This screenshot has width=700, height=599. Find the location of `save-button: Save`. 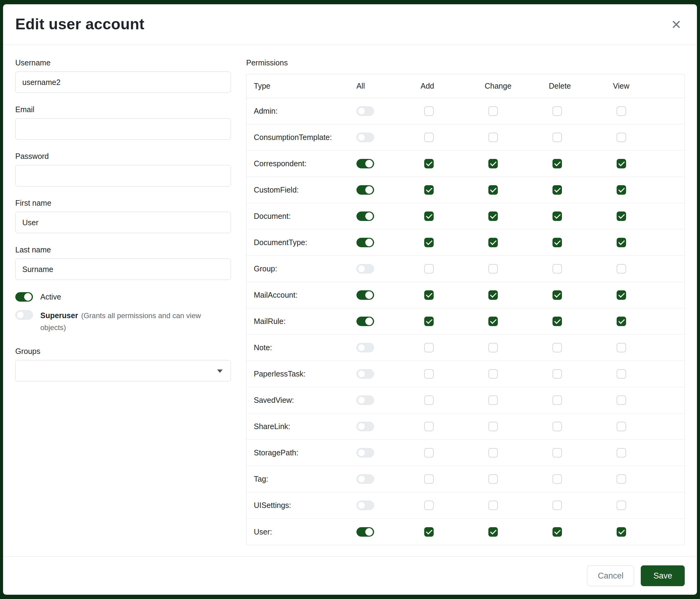

save-button: Save is located at coordinates (663, 576).